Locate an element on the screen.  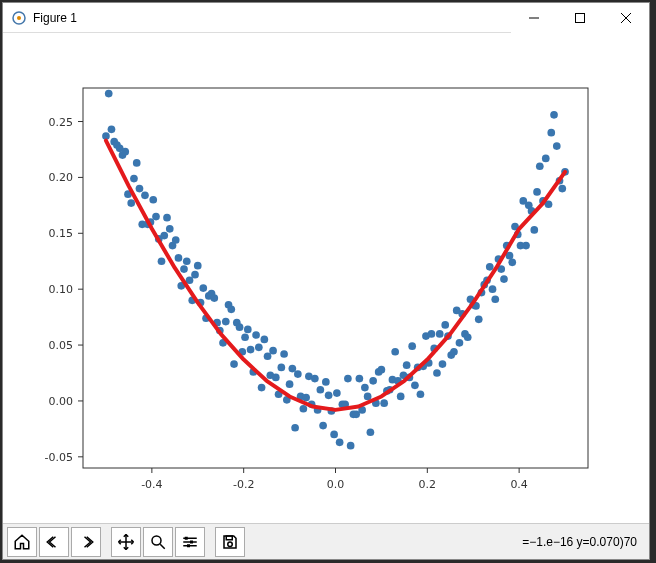
home-button is located at coordinates (22, 542).